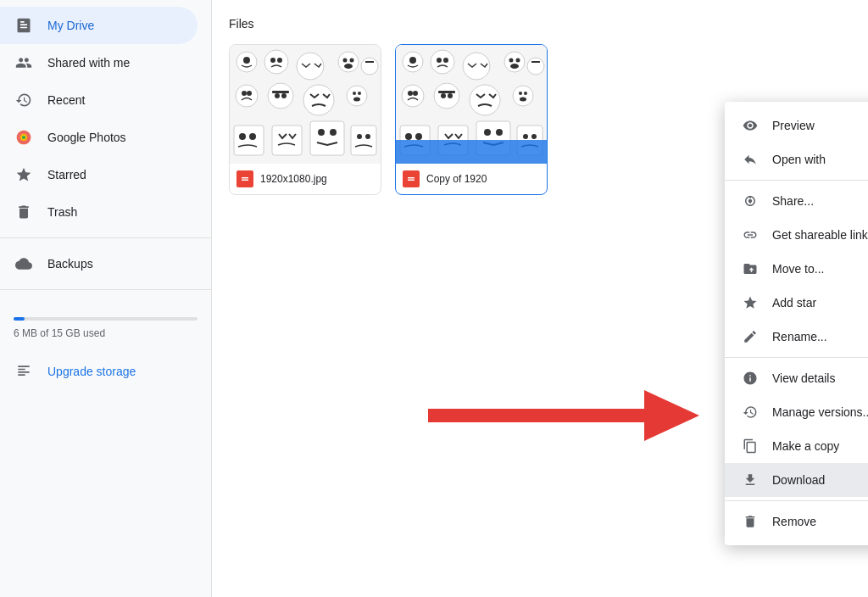  I want to click on file-name-1: 1920x1080.jpg, so click(293, 179).